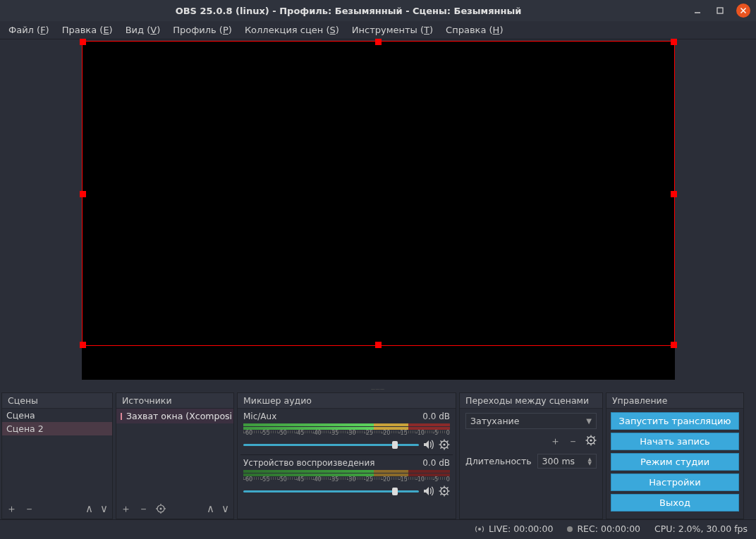  Describe the element at coordinates (292, 30) in the screenshot. I see `menu-scene-collection: Коллекция сцен (S)` at that location.